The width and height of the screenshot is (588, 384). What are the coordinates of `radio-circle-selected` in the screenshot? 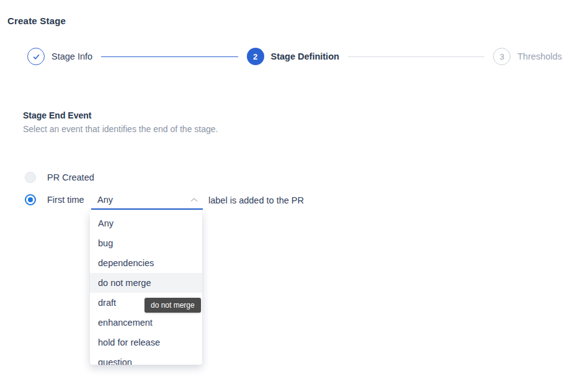 It's located at (30, 200).